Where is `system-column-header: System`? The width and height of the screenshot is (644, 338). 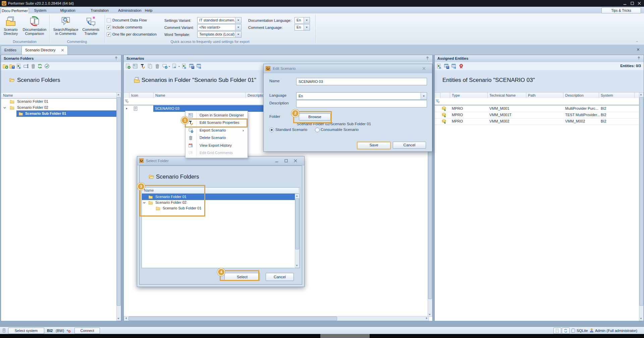
system-column-header: System is located at coordinates (616, 95).